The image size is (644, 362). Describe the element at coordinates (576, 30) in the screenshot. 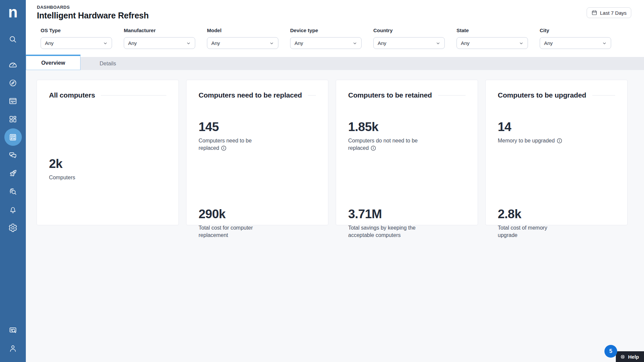

I see `filter-label: City` at that location.